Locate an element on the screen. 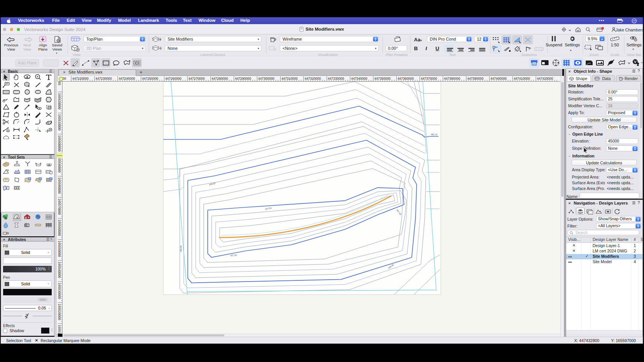 The image size is (644, 362). svg-text: 165590000 is located at coordinates (59, 165).